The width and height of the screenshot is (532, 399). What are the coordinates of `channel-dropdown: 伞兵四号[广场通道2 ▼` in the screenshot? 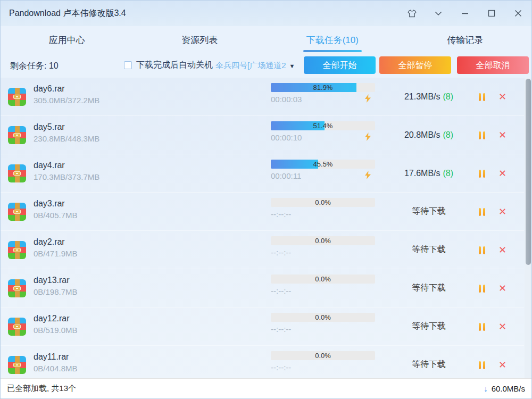 It's located at (255, 66).